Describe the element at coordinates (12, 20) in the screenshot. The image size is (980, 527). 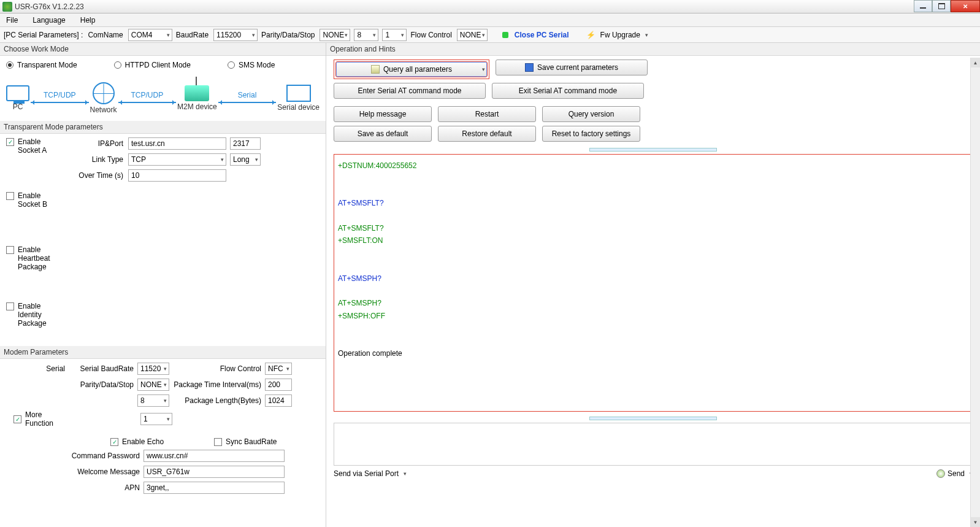
I see `menu-file: File` at that location.